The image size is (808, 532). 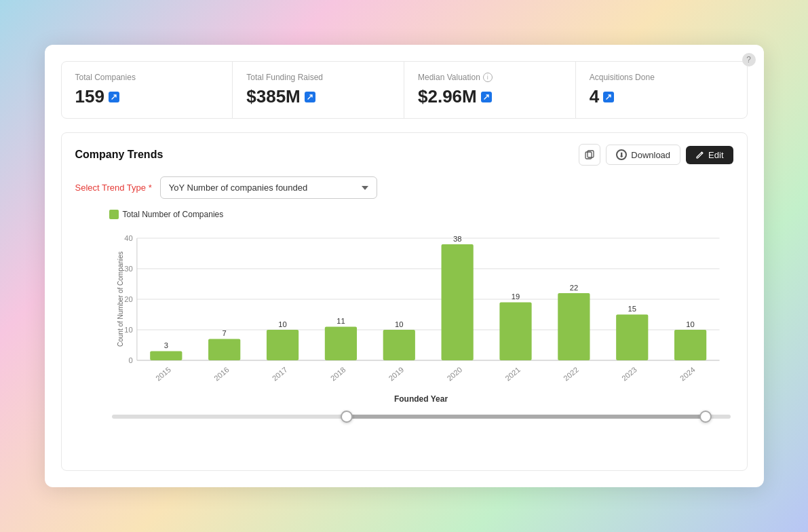 What do you see at coordinates (151, 187) in the screenshot?
I see `required-indicator: *` at bounding box center [151, 187].